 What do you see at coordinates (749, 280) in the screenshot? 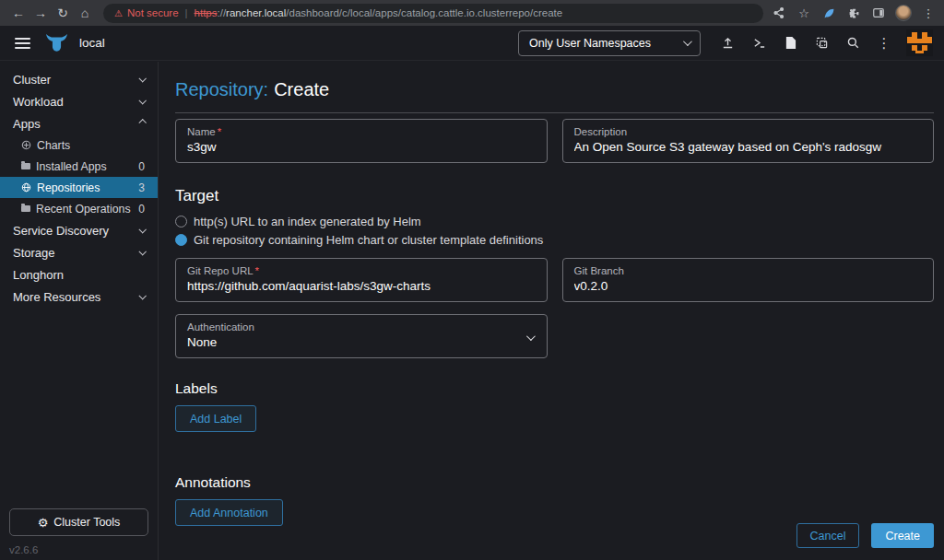
I see `git-branch-field: Git Branch v0.2.0` at bounding box center [749, 280].